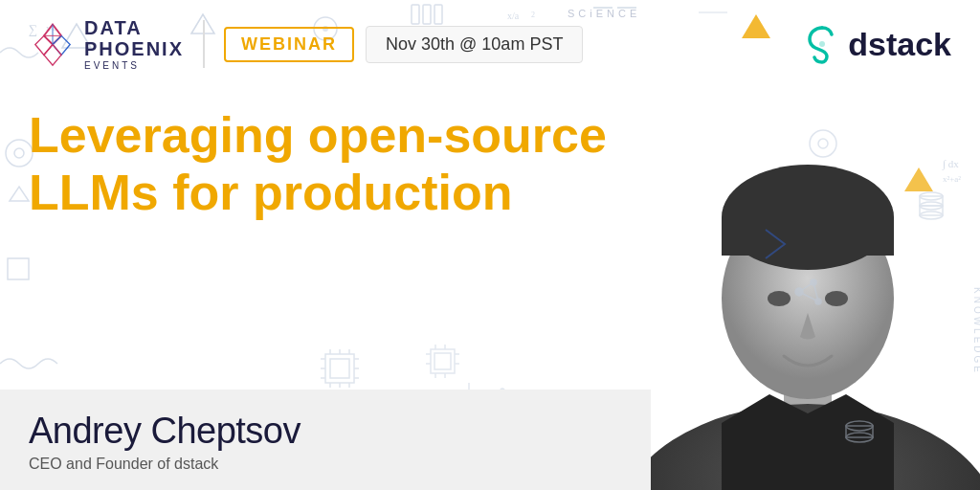 Image resolution: width=980 pixels, height=490 pixels. Describe the element at coordinates (134, 49) in the screenshot. I see `logo-phoenix-text: PHOENIX` at that location.